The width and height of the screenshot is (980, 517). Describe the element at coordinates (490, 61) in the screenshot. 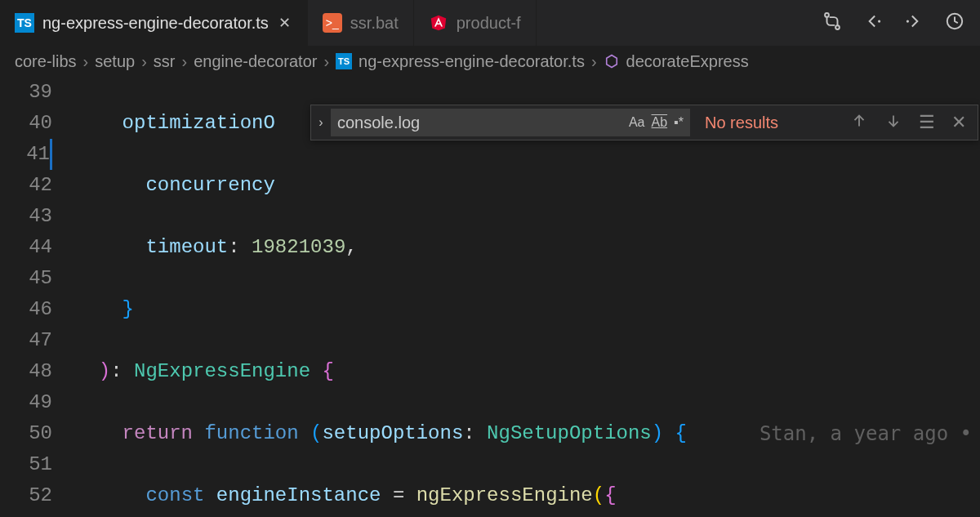

I see `breadcrumb: core-libs › setup › ssr › engine-decorat…` at that location.